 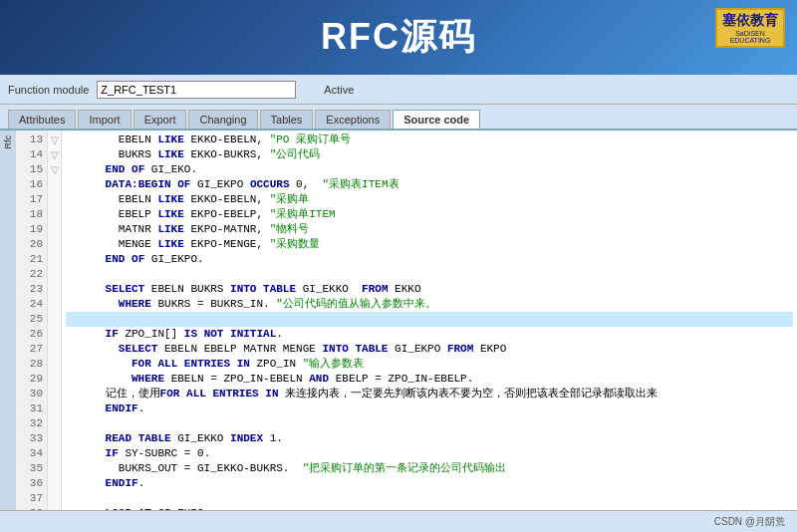 What do you see at coordinates (287, 120) in the screenshot?
I see `tab-tables: Tables` at bounding box center [287, 120].